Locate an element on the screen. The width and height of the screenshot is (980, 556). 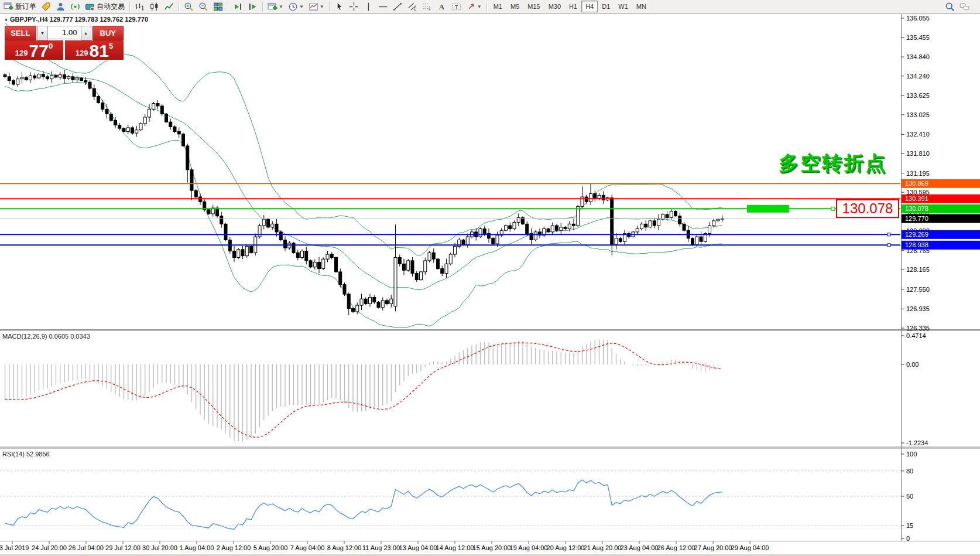
svg-text: 134.840 is located at coordinates (918, 57).